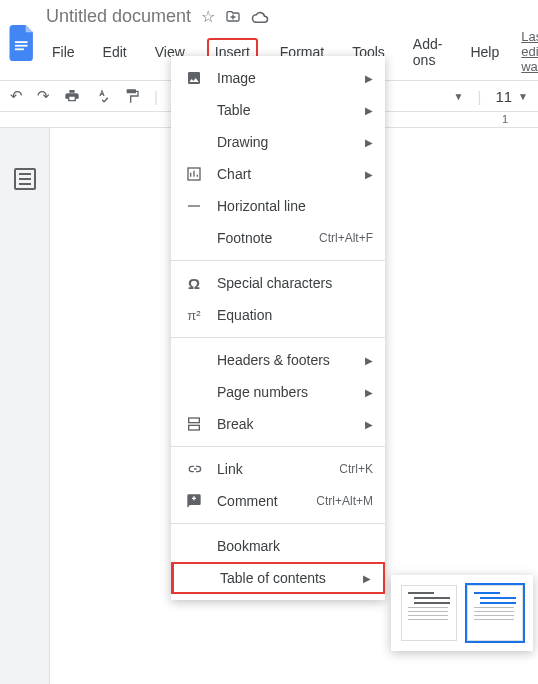 The image size is (538, 684). Describe the element at coordinates (278, 238) in the screenshot. I see `menu-item-footnote: Footnote Ctrl+Alt+F` at that location.